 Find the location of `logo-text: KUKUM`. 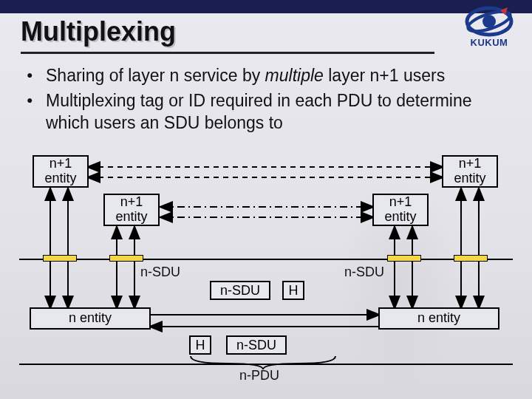

logo-text: KUKUM is located at coordinates (489, 43).